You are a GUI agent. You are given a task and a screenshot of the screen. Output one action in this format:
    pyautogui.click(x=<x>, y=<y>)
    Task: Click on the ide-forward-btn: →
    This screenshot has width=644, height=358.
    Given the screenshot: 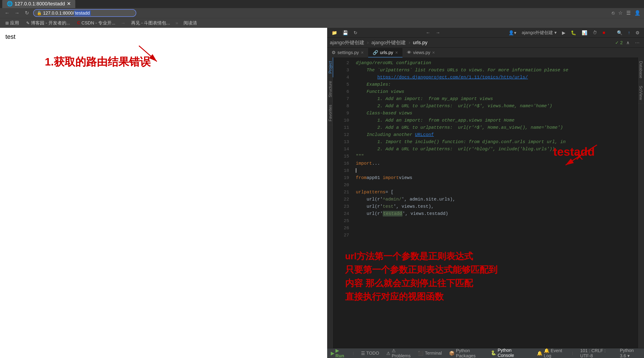 What is the action you would take?
    pyautogui.click(x=438, y=33)
    